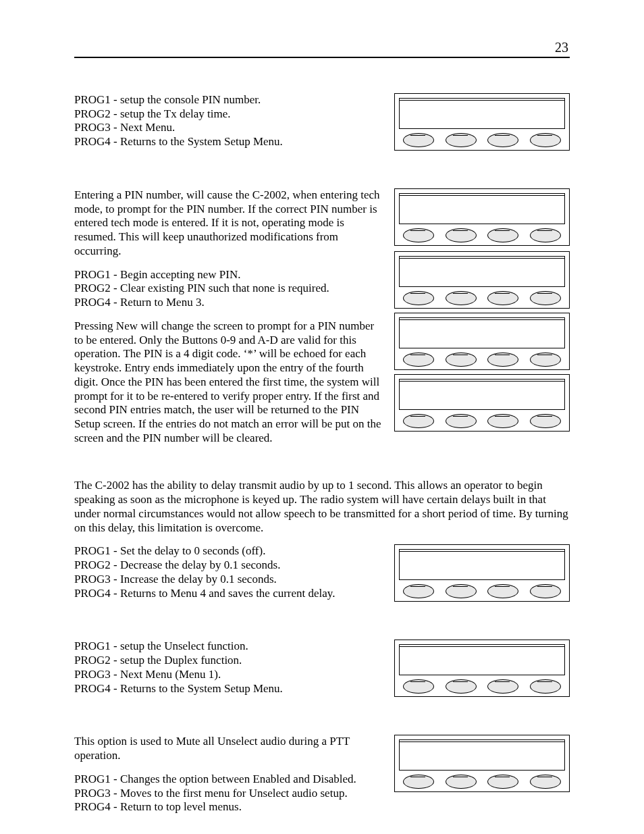 The height and width of the screenshot is (834, 644). I want to click on section-1-text: PROG1 - setup the console PIN number. PR…, so click(229, 122).